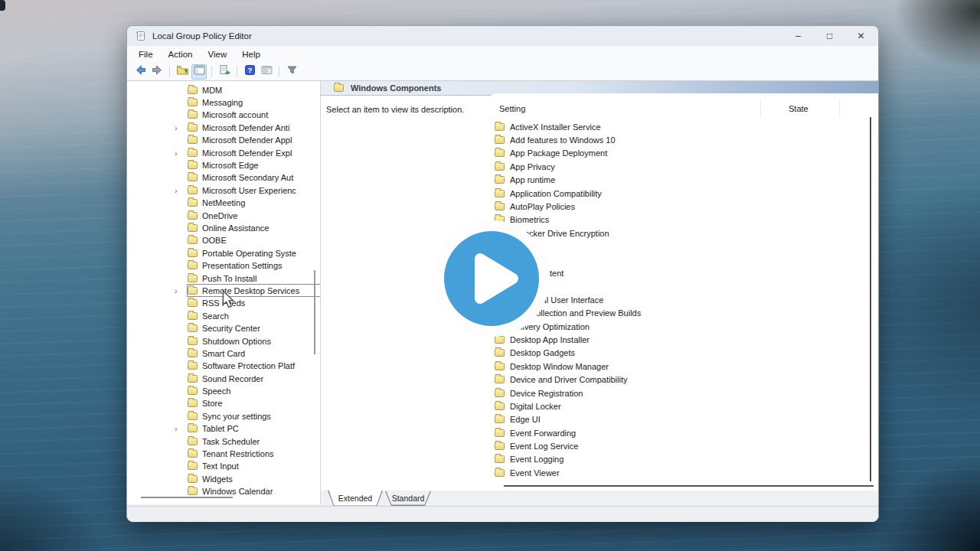 The width and height of the screenshot is (980, 551). Describe the element at coordinates (254, 266) in the screenshot. I see `tree-item-body: Presentation Settings` at that location.